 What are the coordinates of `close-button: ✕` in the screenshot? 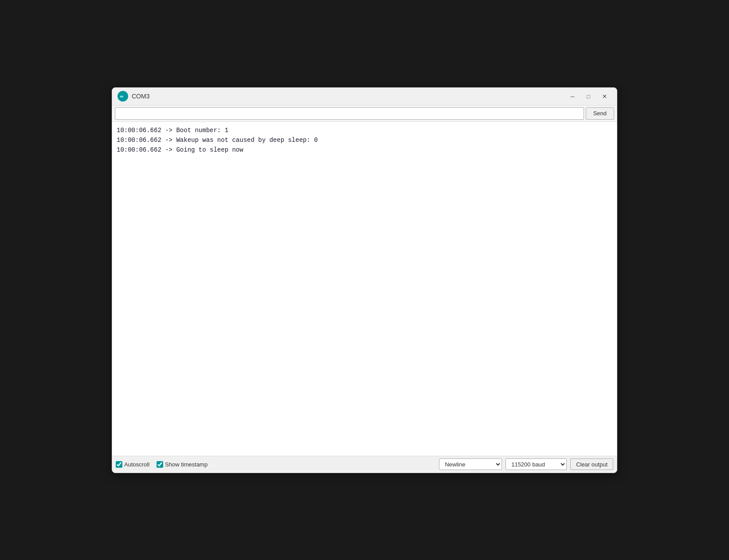 It's located at (604, 96).